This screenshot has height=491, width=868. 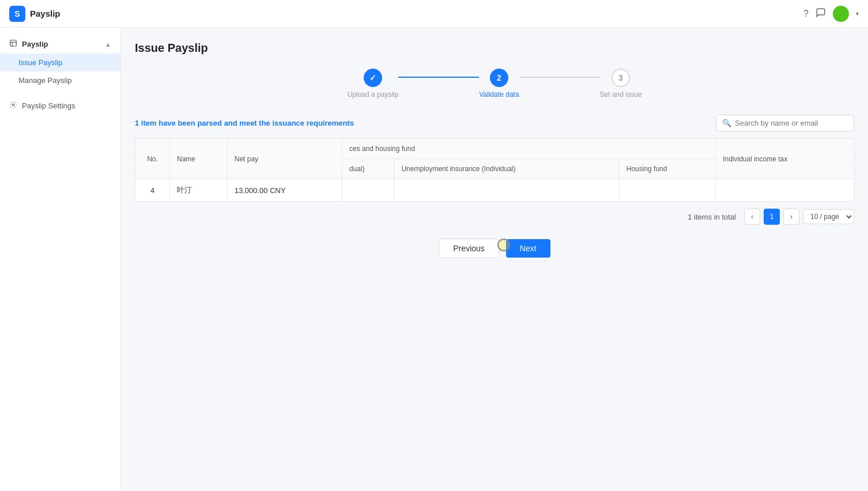 What do you see at coordinates (30, 14) in the screenshot?
I see `topbar-left: S Payslip` at bounding box center [30, 14].